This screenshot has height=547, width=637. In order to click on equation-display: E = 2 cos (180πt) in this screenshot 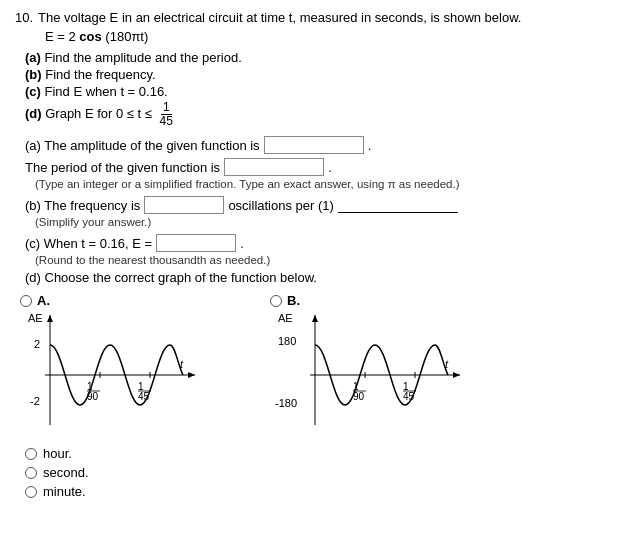, I will do `click(334, 36)`.